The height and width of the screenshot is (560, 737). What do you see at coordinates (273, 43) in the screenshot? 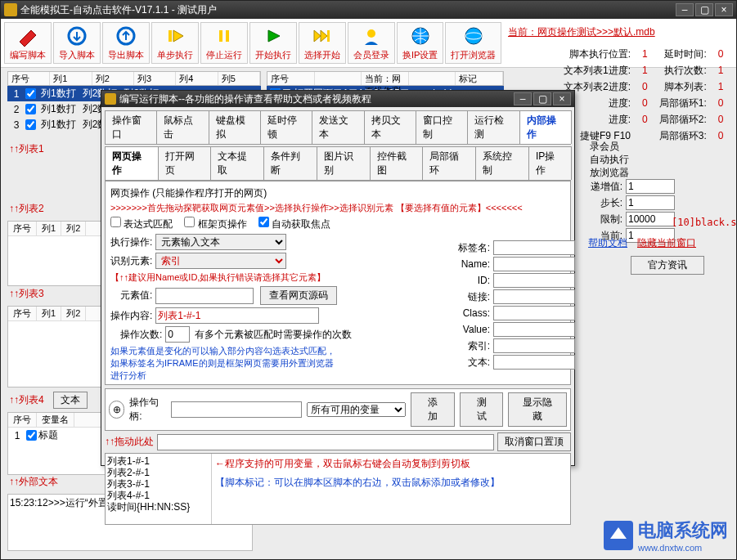
I see `toolbar-play-button: 开始执行` at bounding box center [273, 43].